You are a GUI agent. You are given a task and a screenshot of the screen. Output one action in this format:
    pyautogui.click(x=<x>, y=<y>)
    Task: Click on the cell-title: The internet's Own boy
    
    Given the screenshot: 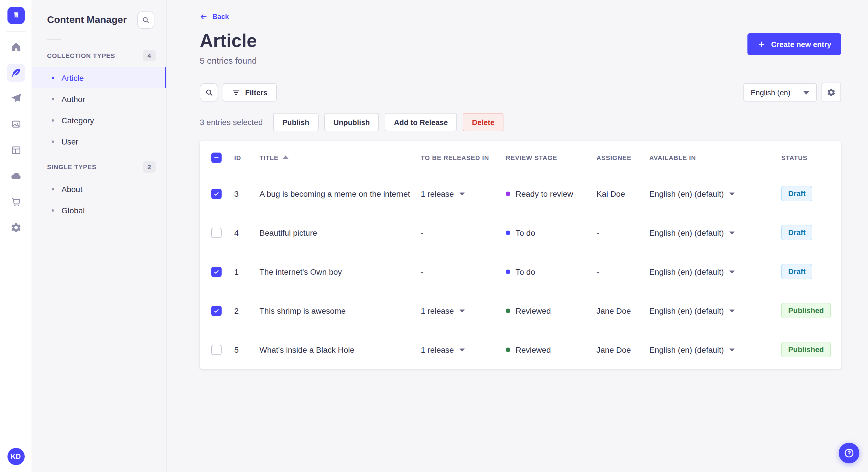 What is the action you would take?
    pyautogui.click(x=340, y=271)
    